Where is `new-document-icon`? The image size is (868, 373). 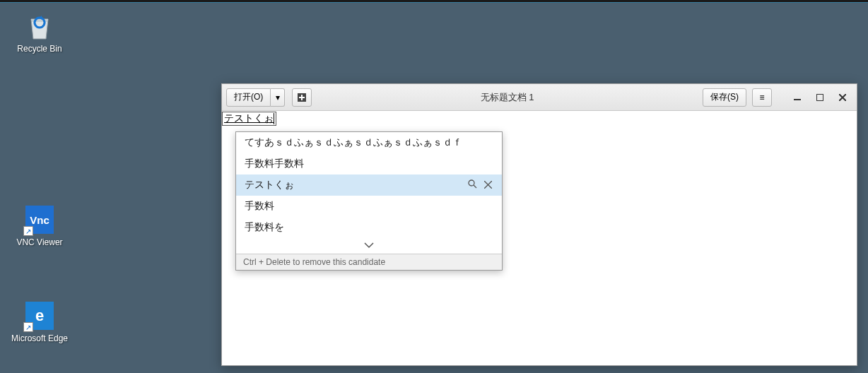
new-document-icon is located at coordinates (302, 97).